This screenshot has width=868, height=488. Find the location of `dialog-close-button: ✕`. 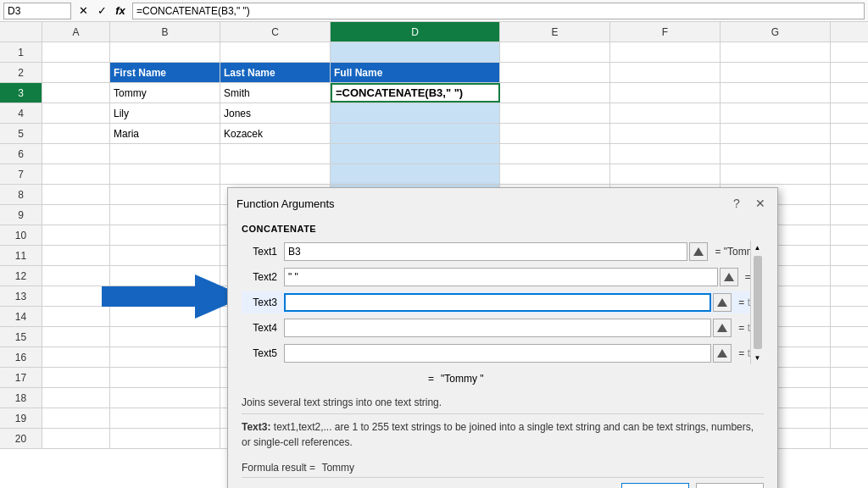

dialog-close-button: ✕ is located at coordinates (760, 203).